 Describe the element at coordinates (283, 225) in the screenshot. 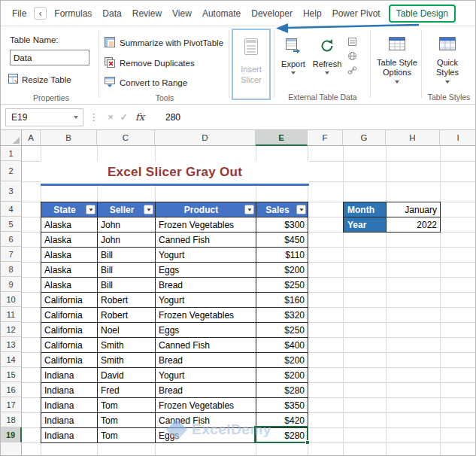

I see `table-cell: $300` at that location.